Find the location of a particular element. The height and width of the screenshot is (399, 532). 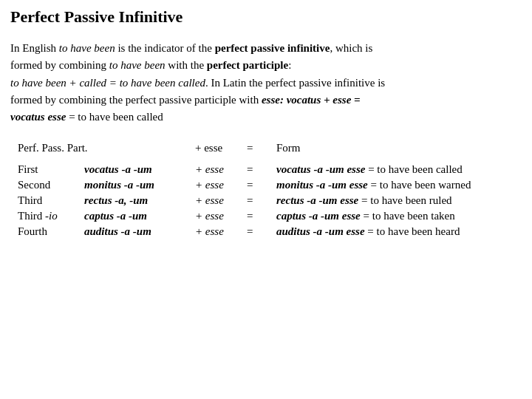

result-second: monitus -a -um esse = to have been warne… is located at coordinates (374, 185).